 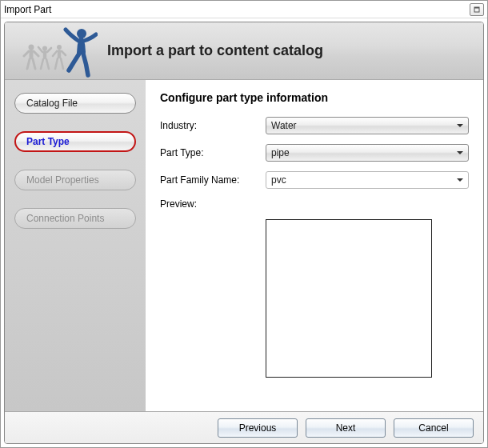 What do you see at coordinates (244, 51) in the screenshot?
I see `header: Import a part to content catalog` at bounding box center [244, 51].